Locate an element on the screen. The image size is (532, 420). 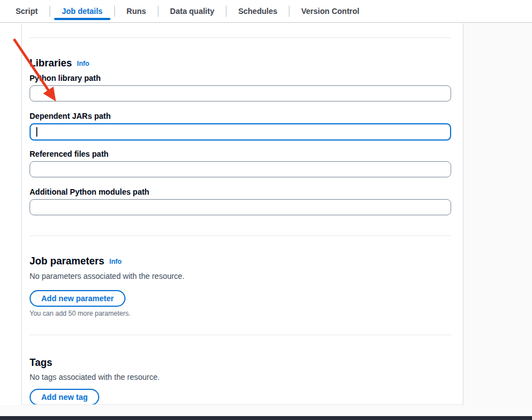
footer-bar is located at coordinates (266, 418).